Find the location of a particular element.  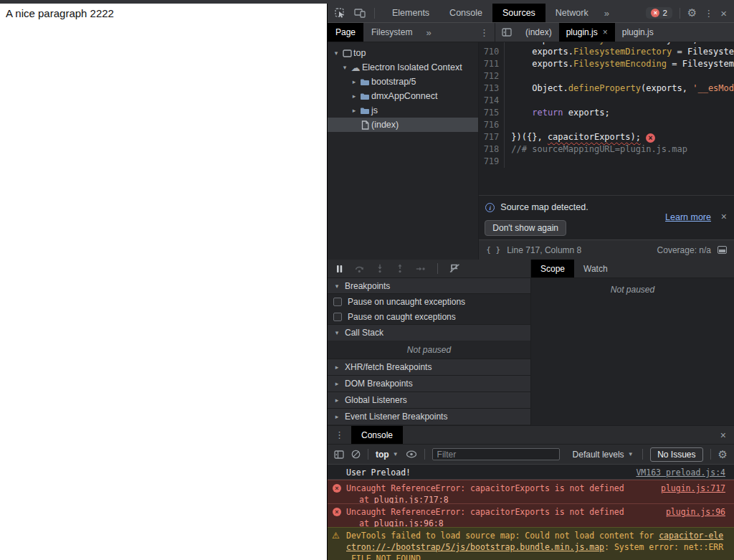

live-expression-eye-icon is located at coordinates (411, 455).